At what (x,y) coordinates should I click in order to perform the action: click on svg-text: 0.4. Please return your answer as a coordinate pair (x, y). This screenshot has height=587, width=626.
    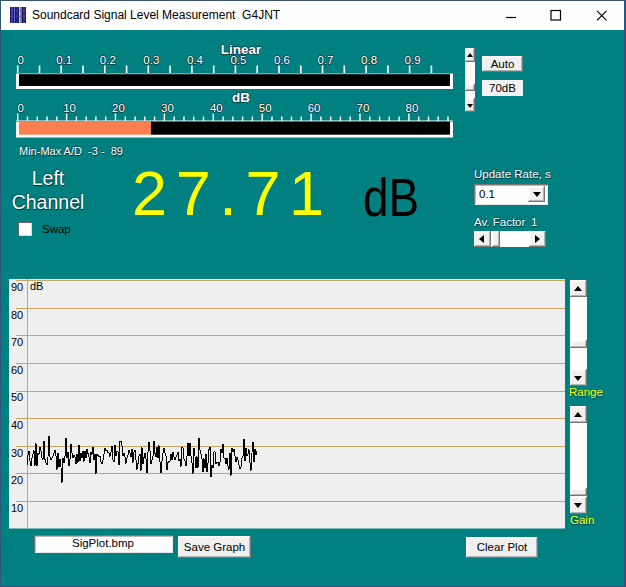
    Looking at the image, I should click on (196, 60).